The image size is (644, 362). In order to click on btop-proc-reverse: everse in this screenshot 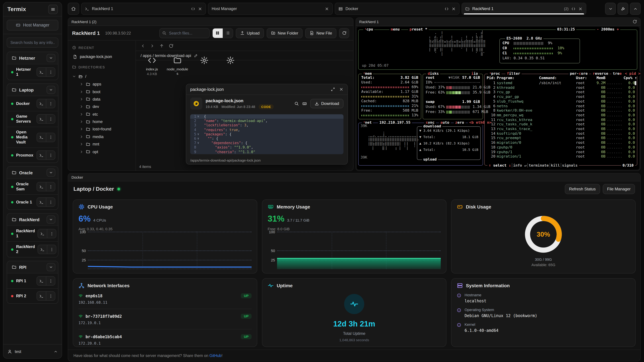, I will do `click(602, 74)`.